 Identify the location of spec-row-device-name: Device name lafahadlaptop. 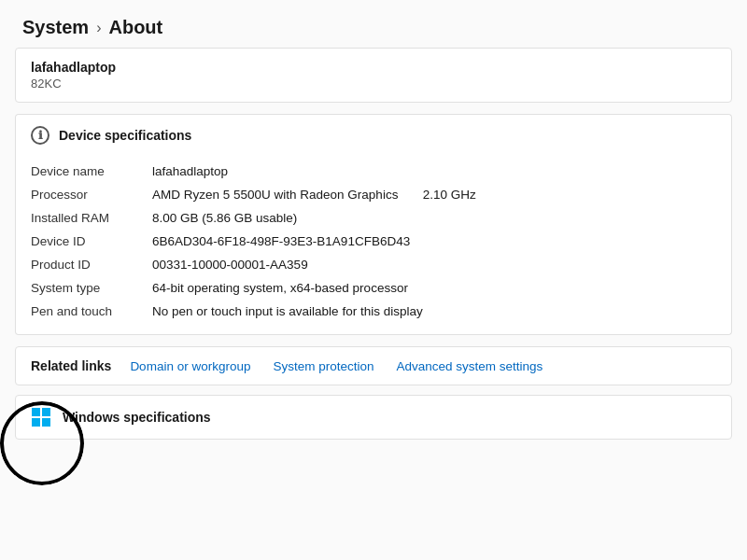
(374, 172).